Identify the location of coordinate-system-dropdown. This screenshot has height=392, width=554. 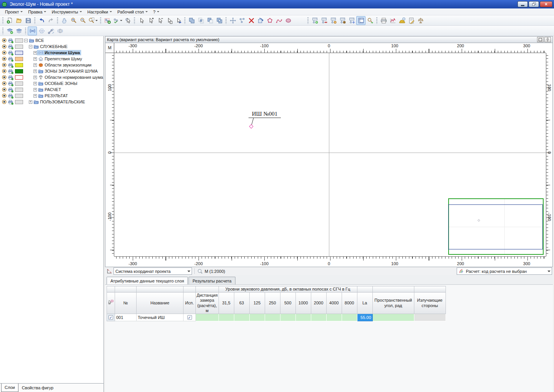
(189, 271).